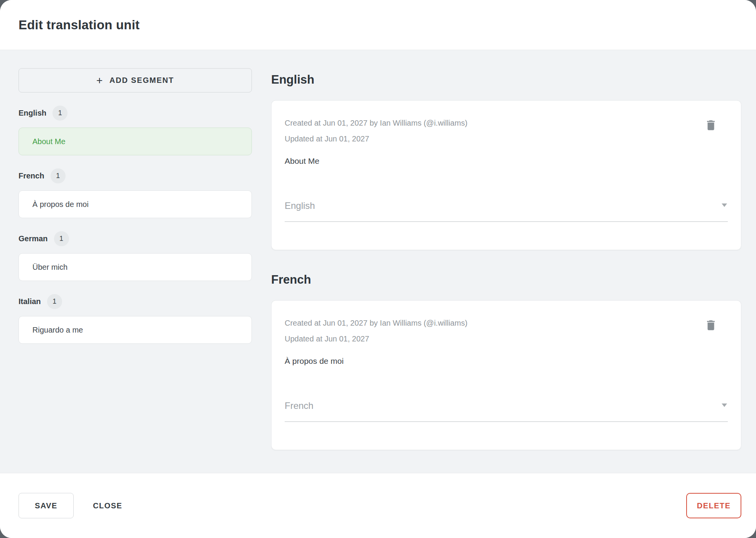 Image resolution: width=756 pixels, height=538 pixels. I want to click on dialog-footer: SAVE CLOSE DELETE, so click(378, 506).